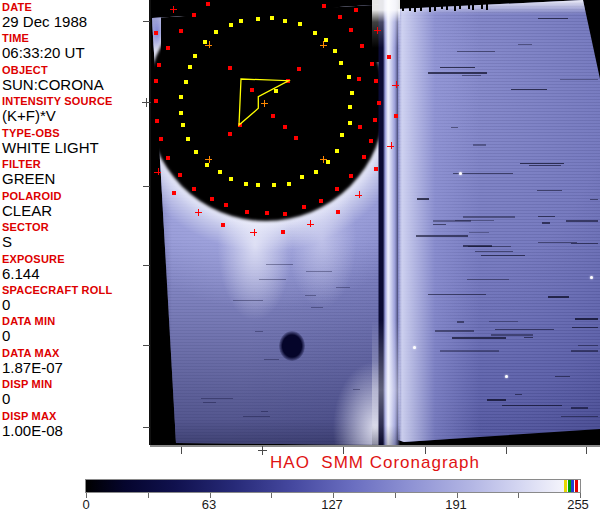 The height and width of the screenshot is (512, 600). Describe the element at coordinates (75, 227) in the screenshot. I see `meta-label: SECTOR` at that location.